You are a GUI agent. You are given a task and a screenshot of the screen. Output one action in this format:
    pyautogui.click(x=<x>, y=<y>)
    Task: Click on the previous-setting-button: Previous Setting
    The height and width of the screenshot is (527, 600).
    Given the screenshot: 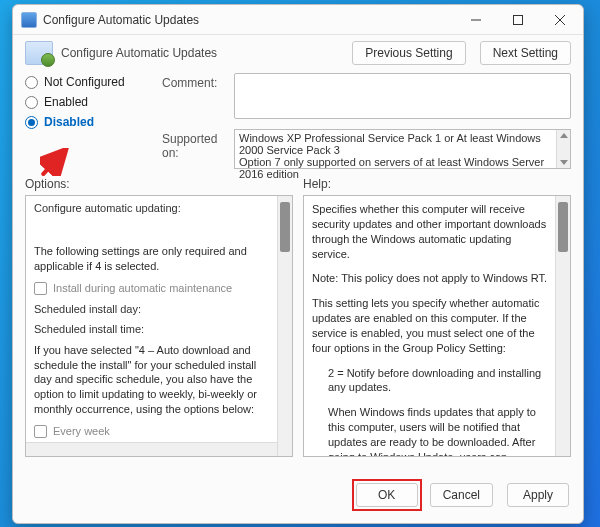 What is the action you would take?
    pyautogui.click(x=408, y=53)
    